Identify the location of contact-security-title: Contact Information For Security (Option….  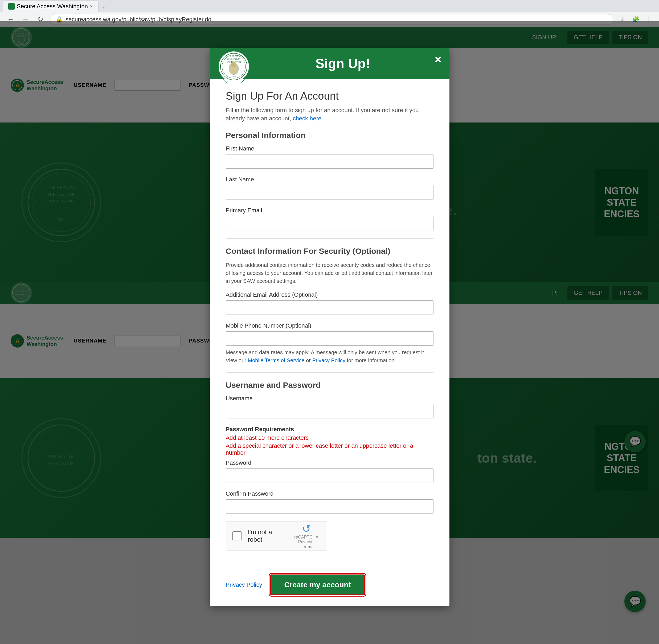
(330, 251).